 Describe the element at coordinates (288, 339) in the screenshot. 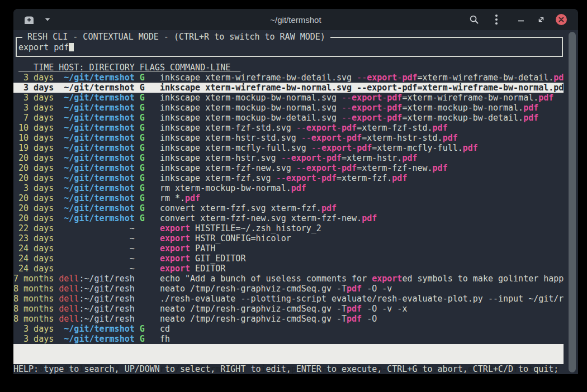

I see `history-row: 3 days ~/git/termshot G fh` at that location.